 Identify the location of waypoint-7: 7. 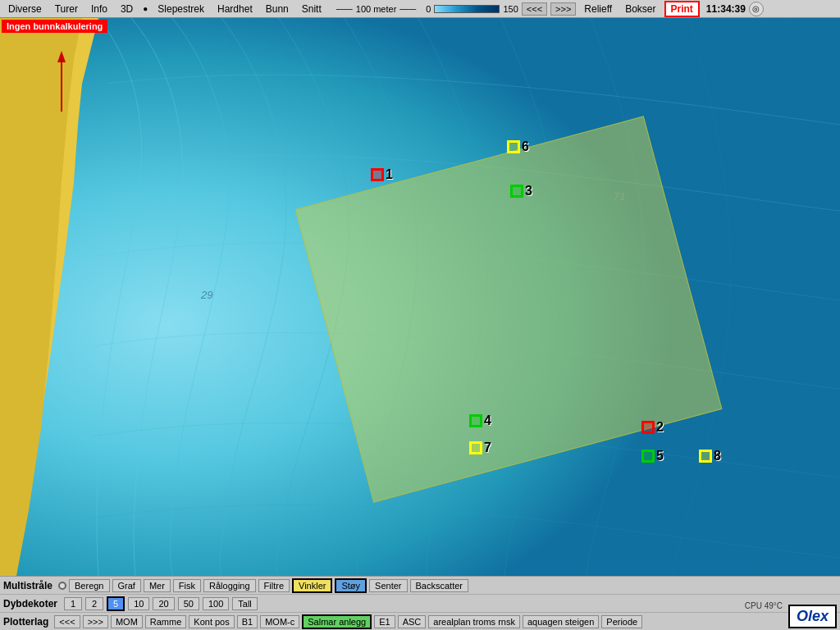
(481, 448).